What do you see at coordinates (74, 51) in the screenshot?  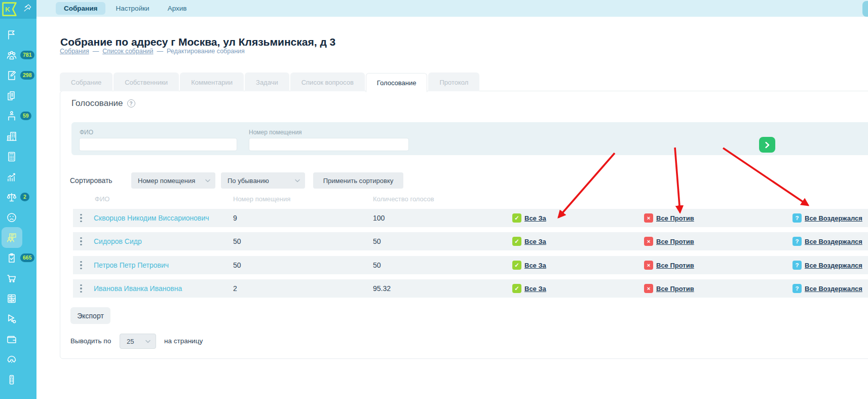 I see `breadcrumb-item: Собрания` at bounding box center [74, 51].